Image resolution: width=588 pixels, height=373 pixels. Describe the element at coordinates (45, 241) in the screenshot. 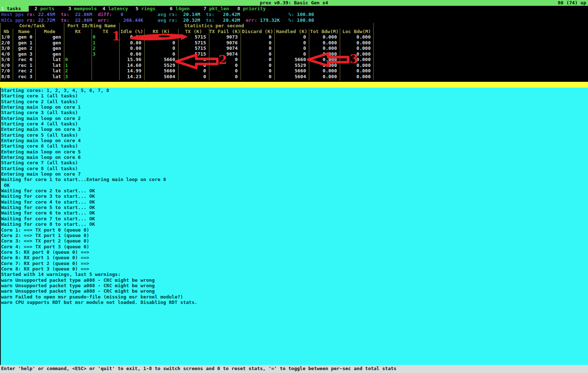

I see `log-line: Core 3: ==> TX port 2 (queue 0)` at that location.